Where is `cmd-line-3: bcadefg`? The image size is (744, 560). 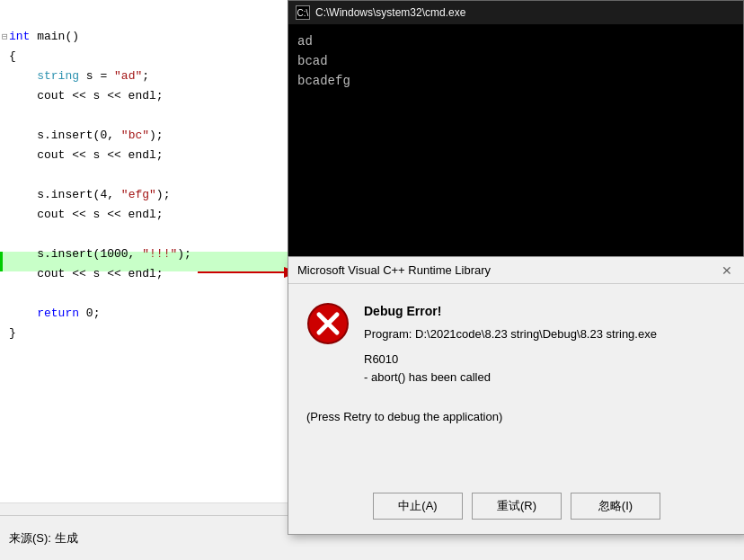 cmd-line-3: bcadefg is located at coordinates (516, 81).